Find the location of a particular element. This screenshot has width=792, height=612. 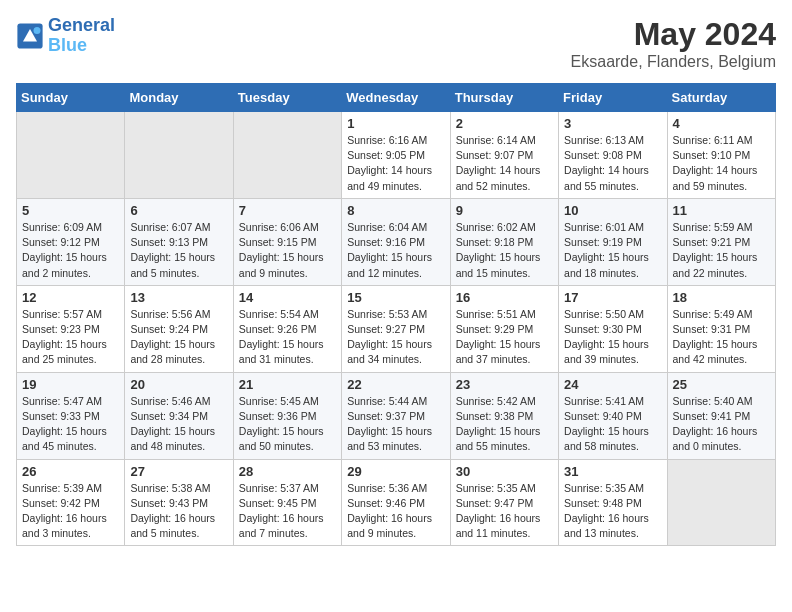

day-info: Sunrise: 5:36 AMSunset: 9:46 PMDaylight:… is located at coordinates (396, 512).